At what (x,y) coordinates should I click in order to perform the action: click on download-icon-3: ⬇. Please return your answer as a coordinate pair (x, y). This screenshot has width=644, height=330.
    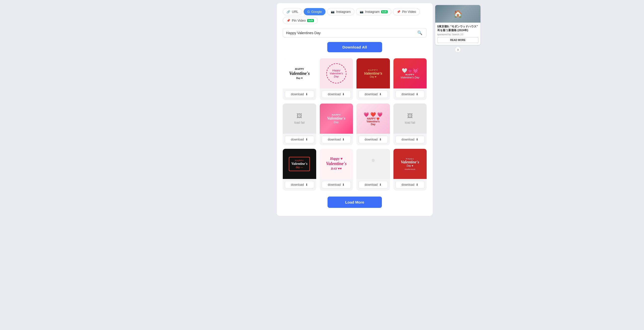
    Looking at the image, I should click on (380, 94).